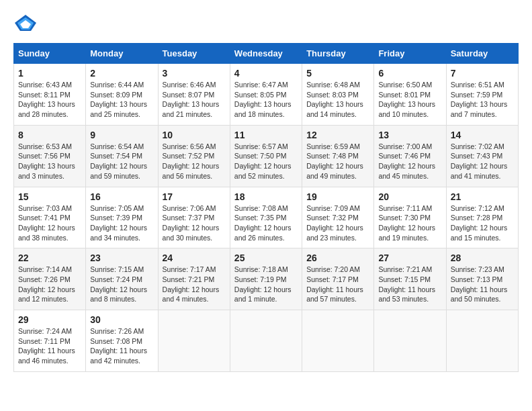  I want to click on calendar-cell: 22Sunrise: 7:14 AMSunset: 7:26 PMDayligh…, so click(50, 279).